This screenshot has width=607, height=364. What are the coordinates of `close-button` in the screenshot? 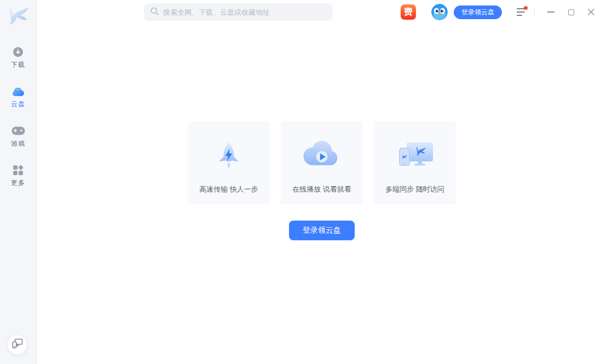 It's located at (591, 12).